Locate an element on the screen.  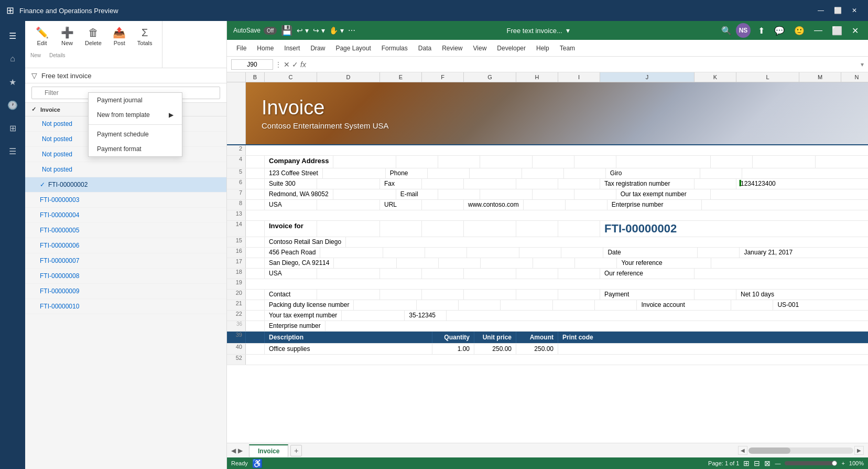
row-6: 6 Suite 300 Fax Tax registration number … is located at coordinates (547, 184).